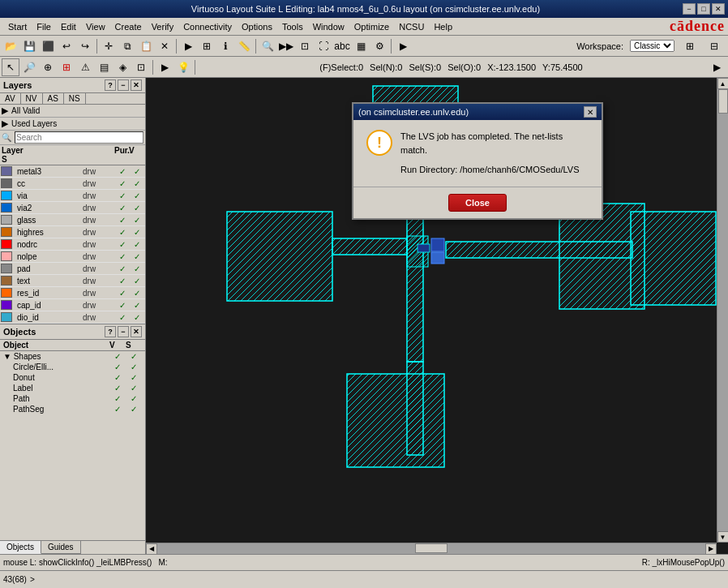 This screenshot has width=728, height=588. Describe the element at coordinates (165, 67) in the screenshot. I see `tb2-more-btn: ▶` at that location.